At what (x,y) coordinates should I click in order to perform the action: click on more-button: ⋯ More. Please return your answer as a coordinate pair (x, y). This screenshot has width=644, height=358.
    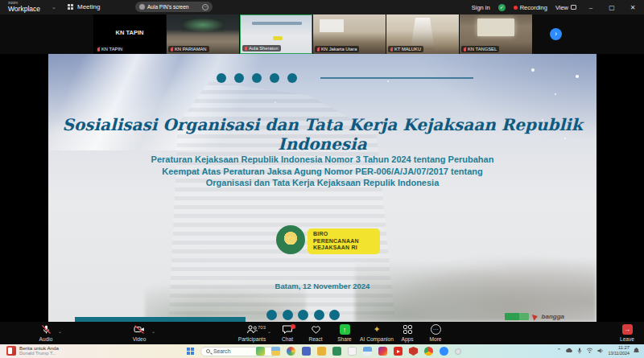
    Looking at the image, I should click on (436, 333).